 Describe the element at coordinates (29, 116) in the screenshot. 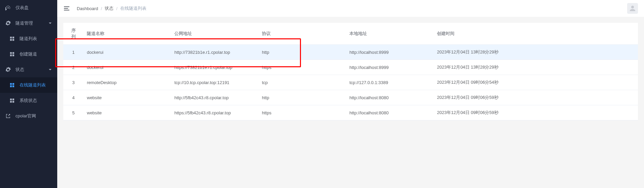

I see `sidebar-item-cpolar-site: cpolar官网` at that location.